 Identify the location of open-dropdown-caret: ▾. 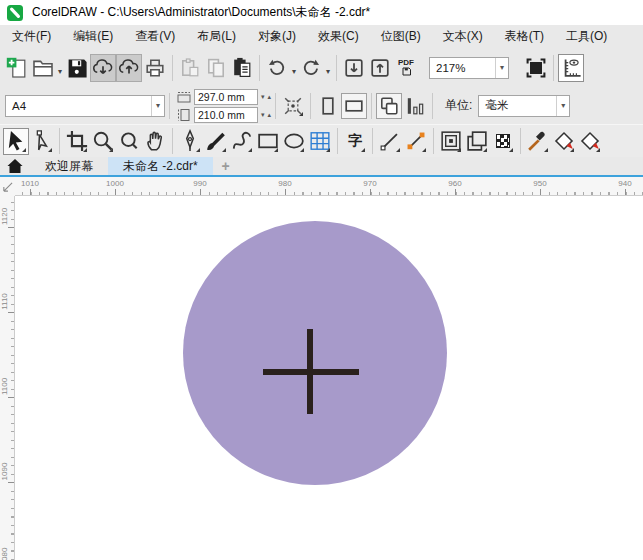
(60, 72).